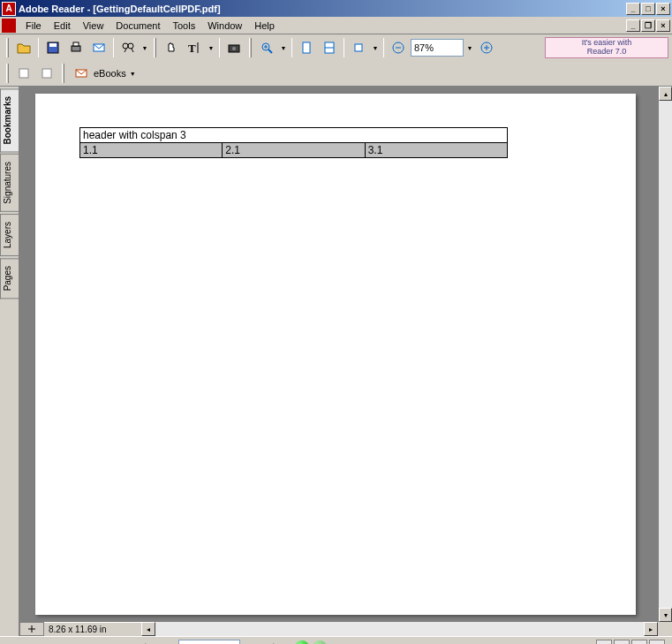 The height and width of the screenshot is (644, 672). What do you see at coordinates (9, 278) in the screenshot?
I see `sidebar-tab-pages: Pages` at bounding box center [9, 278].